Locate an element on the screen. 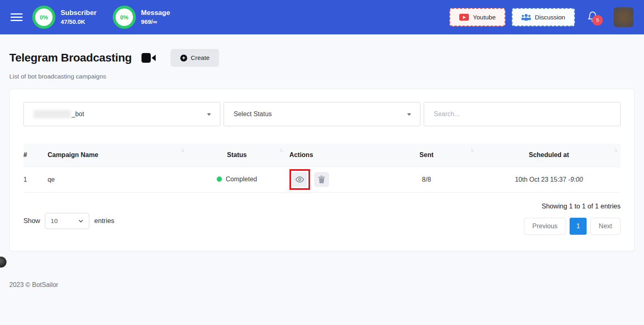 The width and height of the screenshot is (644, 325). status-dot is located at coordinates (219, 179).